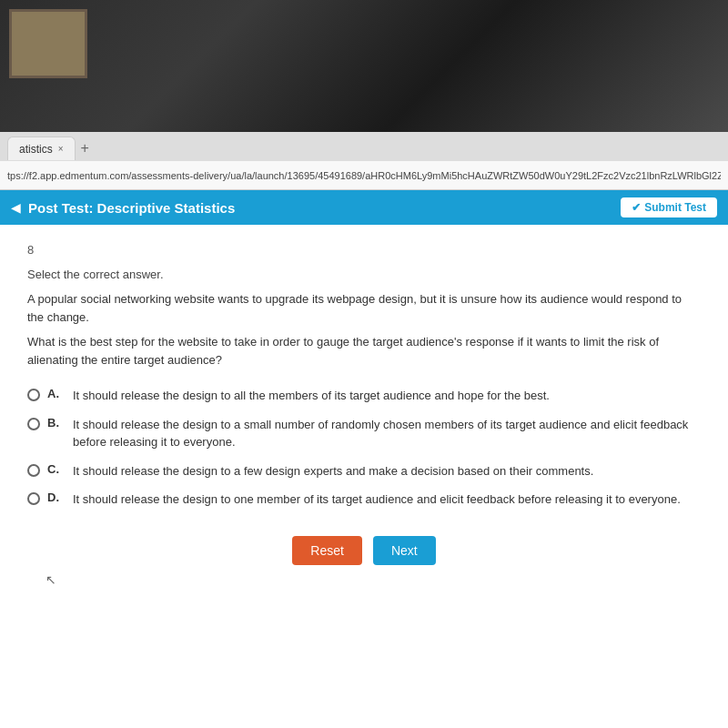 The width and height of the screenshot is (728, 728). Describe the element at coordinates (364, 147) in the screenshot. I see `tab-bar: atistics × +` at that location.